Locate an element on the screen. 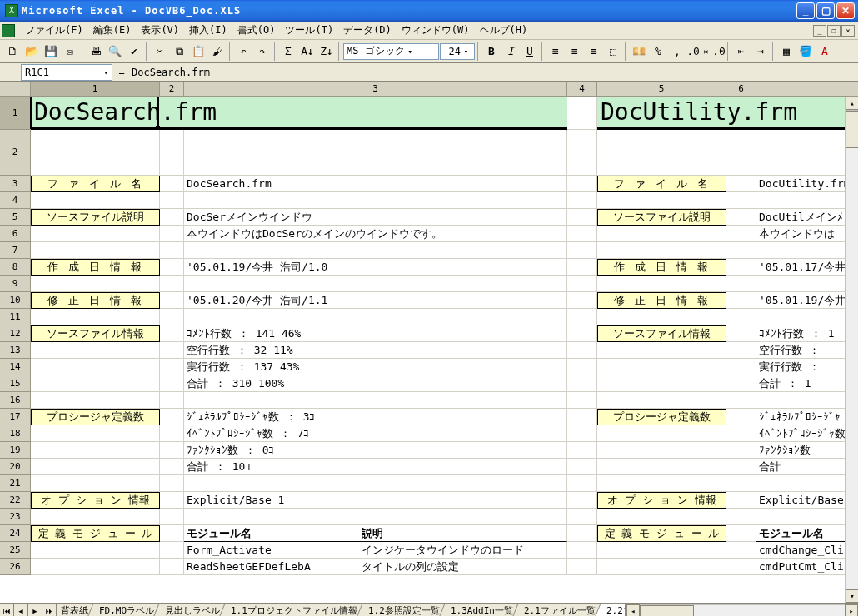 This screenshot has width=858, height=616. workbook-icon is located at coordinates (8, 31).